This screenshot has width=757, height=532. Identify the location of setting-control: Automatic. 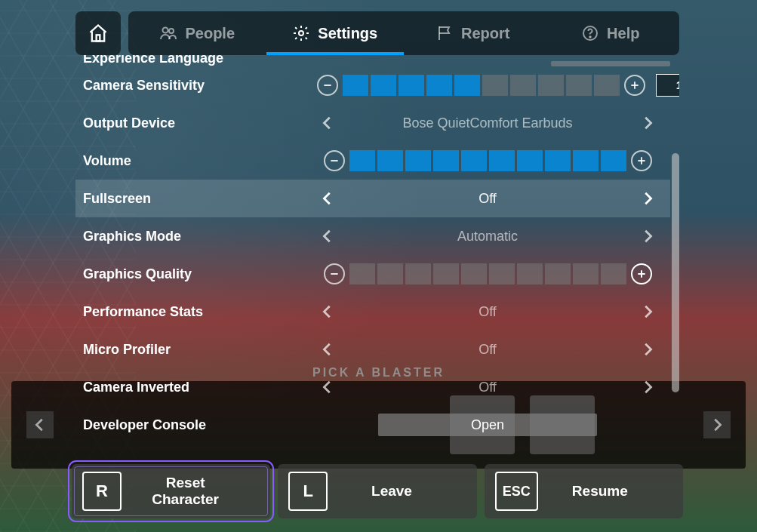
(490, 236).